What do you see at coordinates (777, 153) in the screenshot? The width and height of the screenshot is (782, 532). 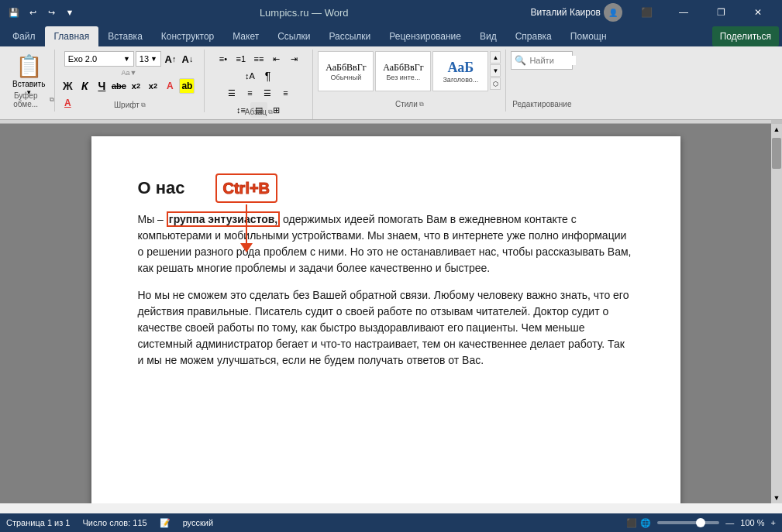 I see `scroll-thumb` at bounding box center [777, 153].